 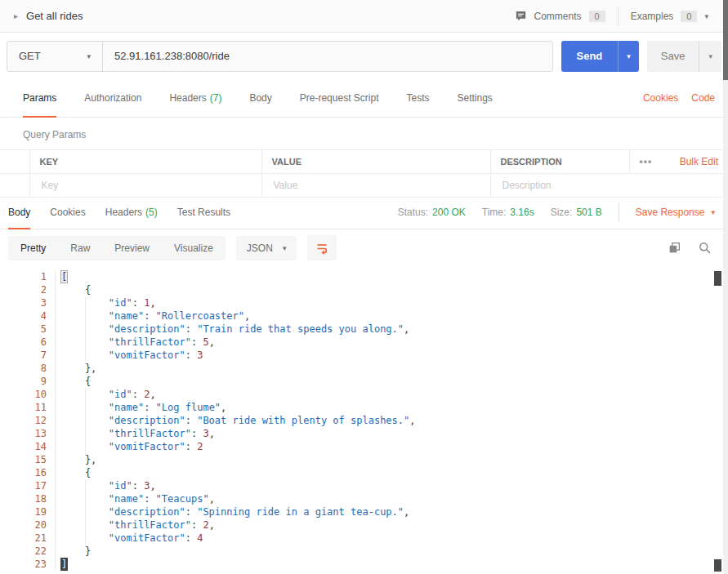 What do you see at coordinates (28, 316) in the screenshot?
I see `line-number: 4` at bounding box center [28, 316].